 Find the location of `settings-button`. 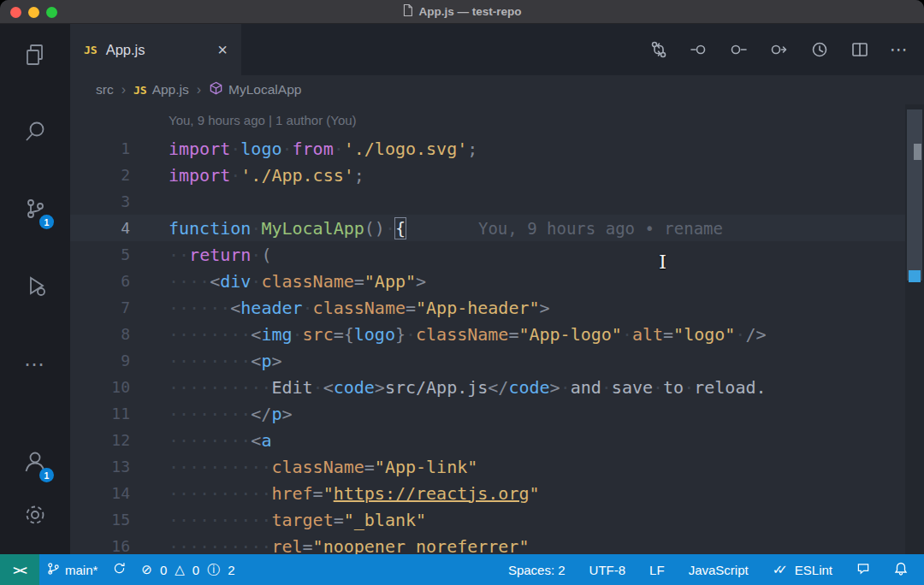

settings-button is located at coordinates (35, 517).